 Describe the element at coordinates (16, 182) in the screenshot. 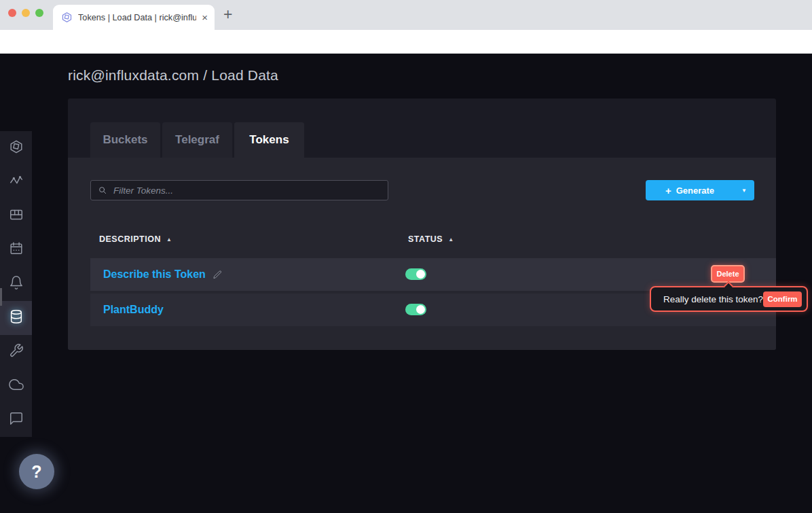

I see `graph-icon` at that location.